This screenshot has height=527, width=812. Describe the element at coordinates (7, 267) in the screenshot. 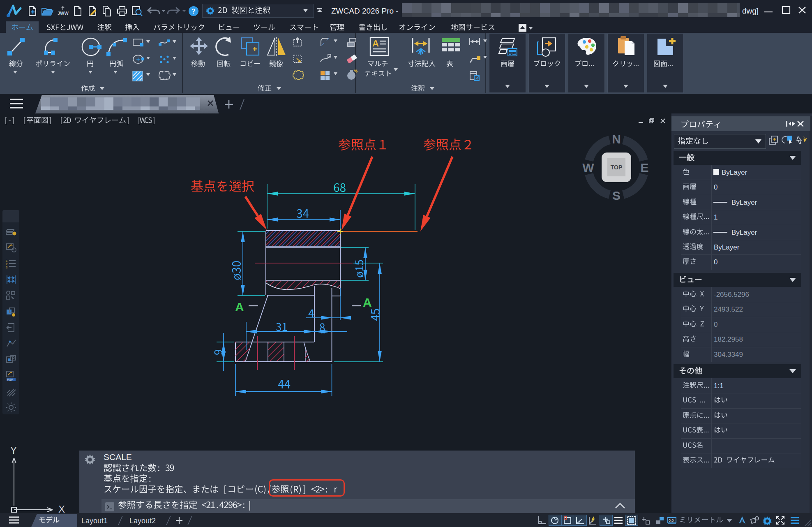

I see `svg-text: 3` at that location.